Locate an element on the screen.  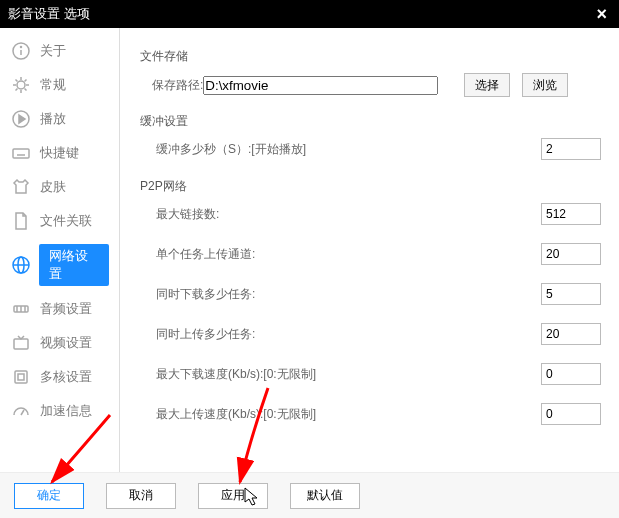
speed-icon is located at coordinates (21, 411).